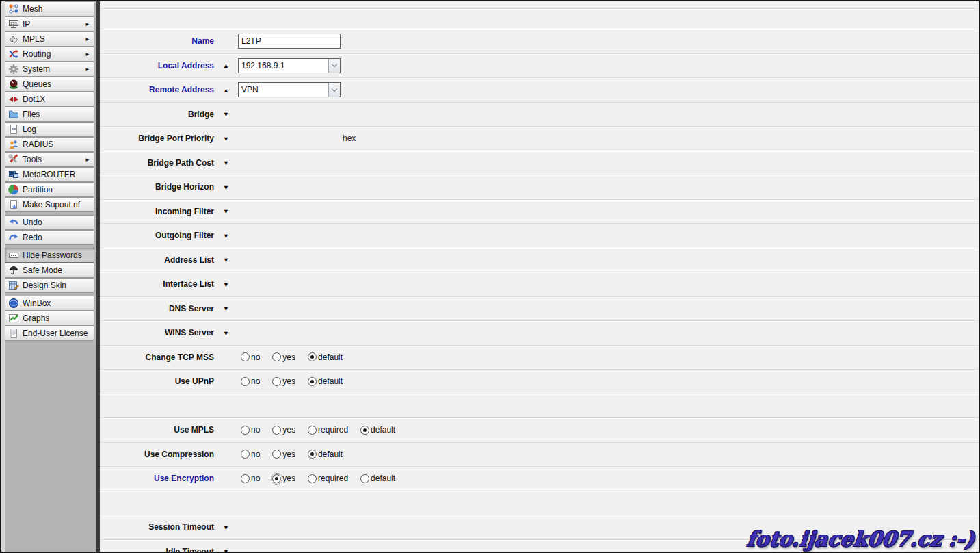  What do you see at coordinates (49, 318) in the screenshot?
I see `sidebar-item-graphs: Graphs` at bounding box center [49, 318].